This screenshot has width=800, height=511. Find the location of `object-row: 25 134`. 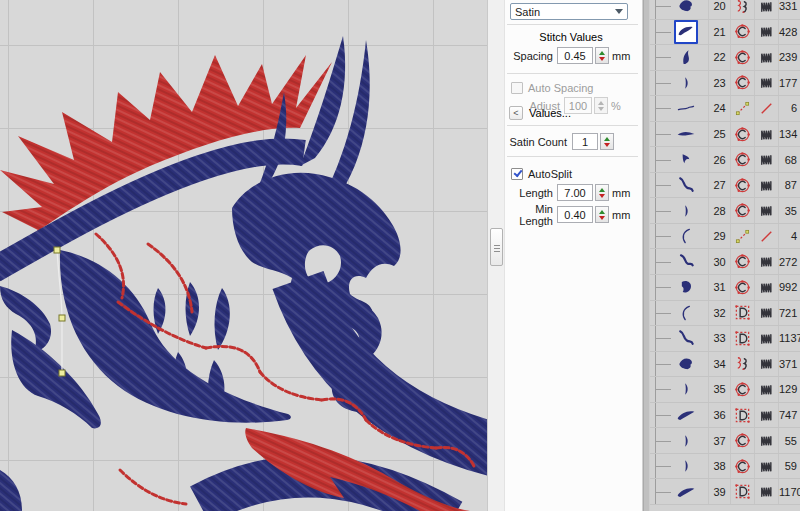

object-row: 25 134 is located at coordinates (725, 135).